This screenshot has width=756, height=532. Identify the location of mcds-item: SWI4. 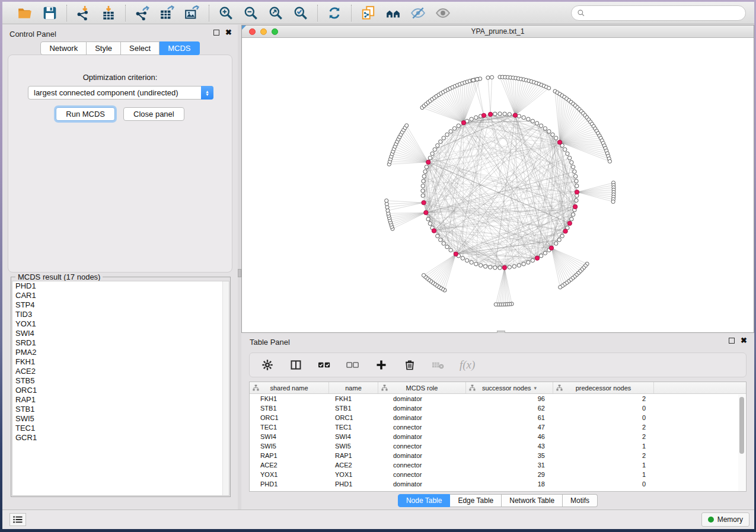
(121, 334).